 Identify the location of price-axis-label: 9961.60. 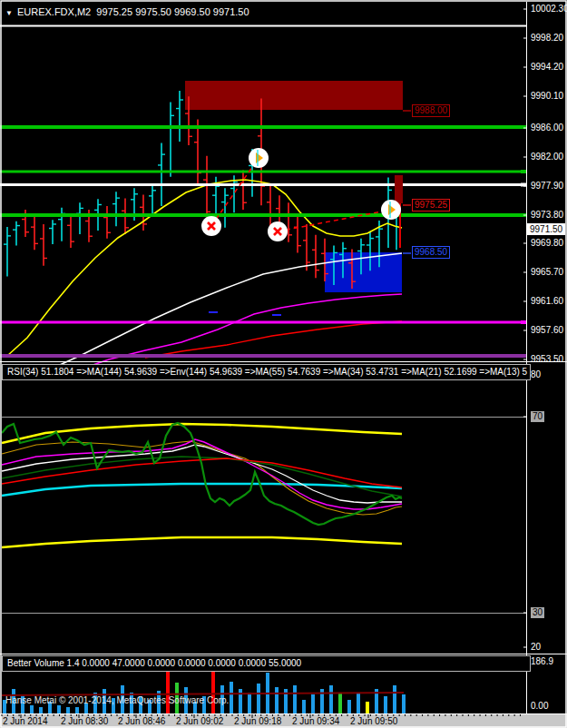
(547, 301).